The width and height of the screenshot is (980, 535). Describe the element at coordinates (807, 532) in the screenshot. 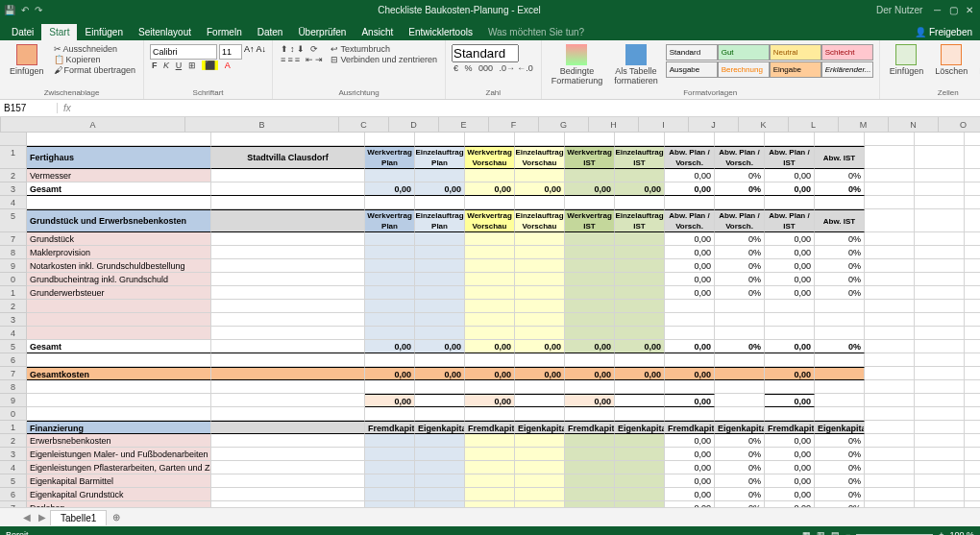

I see `view-normal-icon: ▦` at that location.